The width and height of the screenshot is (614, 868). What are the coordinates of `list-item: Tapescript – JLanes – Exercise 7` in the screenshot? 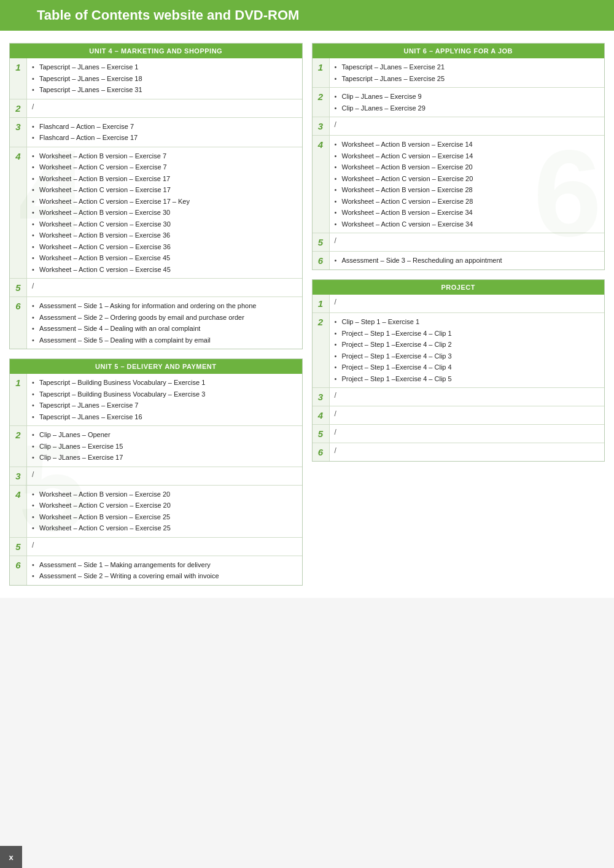 It's located at (165, 405).